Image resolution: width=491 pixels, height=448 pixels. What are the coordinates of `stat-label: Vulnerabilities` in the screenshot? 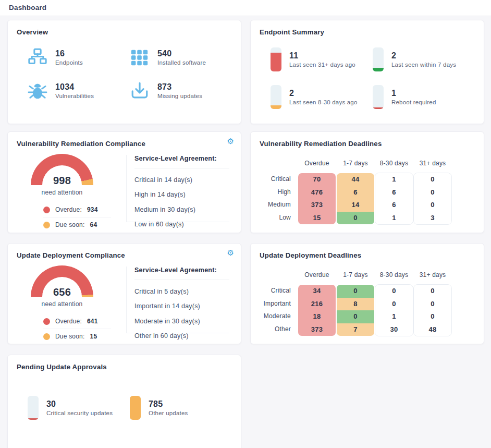 It's located at (75, 96).